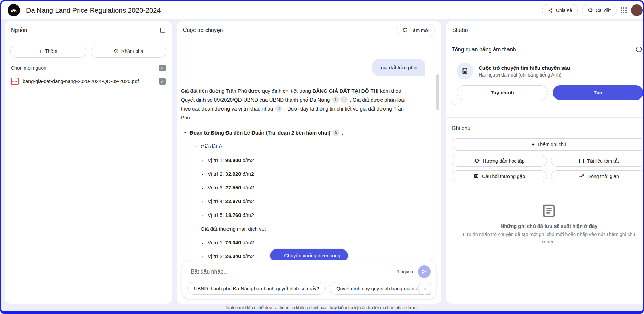 This screenshot has height=314, width=644. Describe the element at coordinates (598, 176) in the screenshot. I see `timeline-button: Dòng thời gian` at that location.